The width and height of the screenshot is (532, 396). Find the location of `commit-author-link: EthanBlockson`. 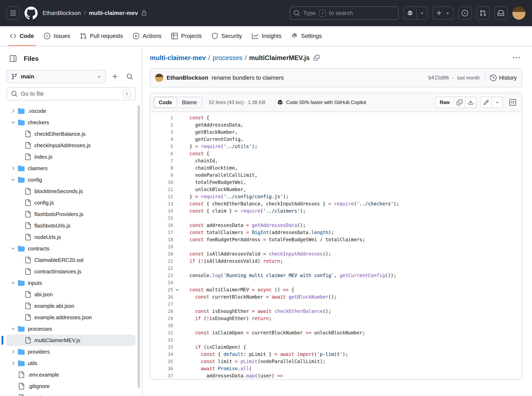

commit-author-link: EthanBlockson is located at coordinates (187, 78).